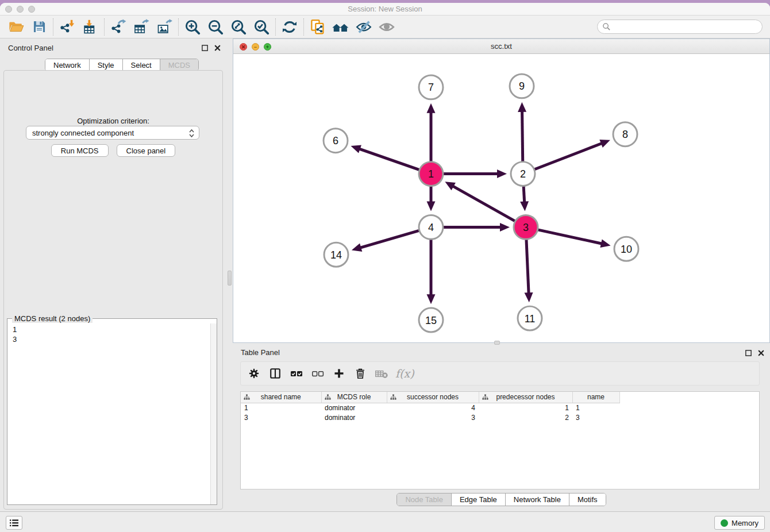 The height and width of the screenshot is (532, 770). Describe the element at coordinates (141, 27) in the screenshot. I see `export-table-button` at that location.